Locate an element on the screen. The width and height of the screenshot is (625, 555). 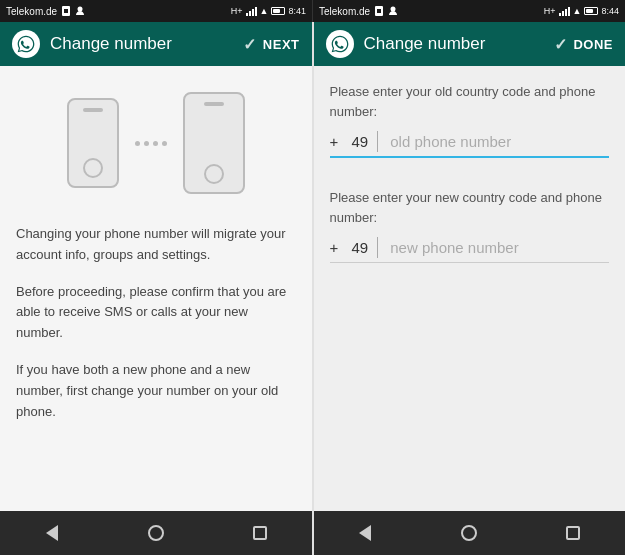
new-country-code-input is located at coordinates (360, 248).